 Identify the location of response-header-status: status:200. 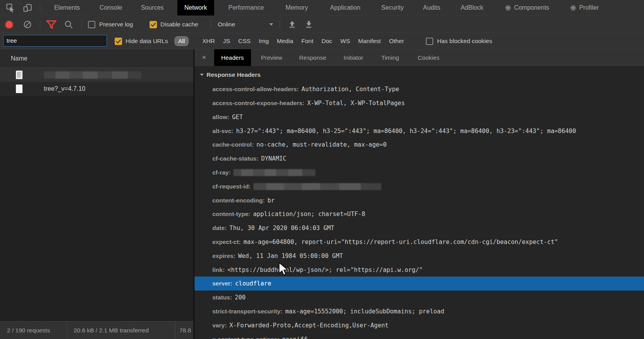
(419, 297).